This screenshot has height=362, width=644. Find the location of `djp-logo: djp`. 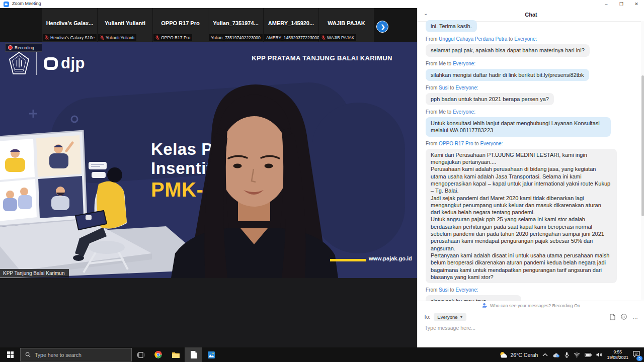

djp-logo: djp is located at coordinates (64, 63).